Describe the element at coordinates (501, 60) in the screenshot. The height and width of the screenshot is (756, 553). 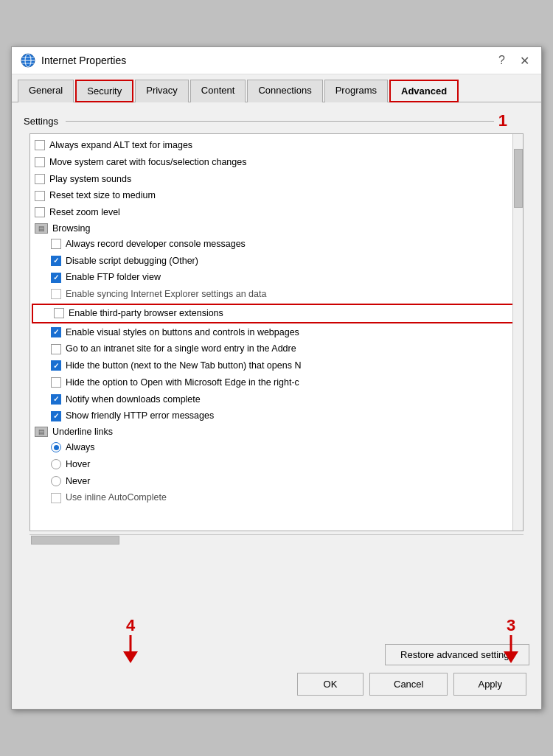
I see `help-button: ?` at that location.